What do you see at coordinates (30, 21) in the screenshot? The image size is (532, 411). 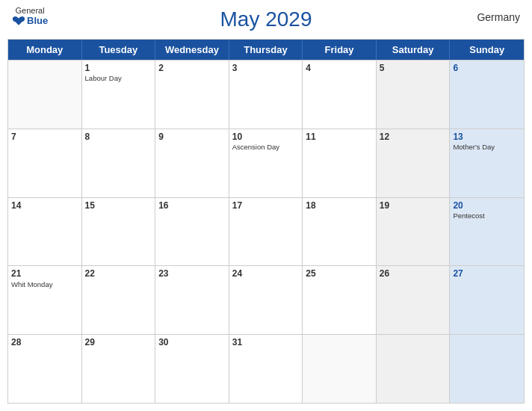 I see `logo-blue: Blue` at bounding box center [30, 21].